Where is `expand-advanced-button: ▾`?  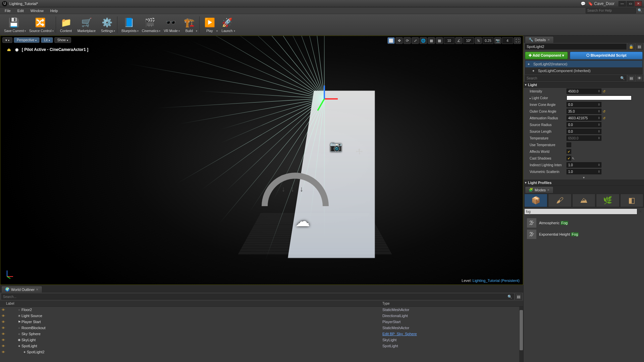
expand-advanced-button: ▾ is located at coordinates (584, 177).